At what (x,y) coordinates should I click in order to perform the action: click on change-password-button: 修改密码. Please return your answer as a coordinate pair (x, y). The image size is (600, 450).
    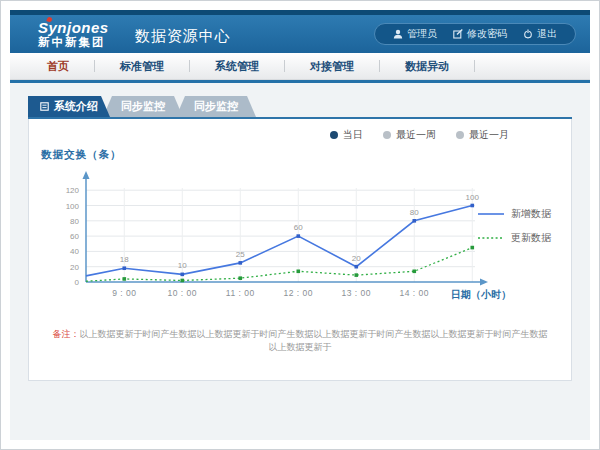
    Looking at the image, I should click on (480, 34).